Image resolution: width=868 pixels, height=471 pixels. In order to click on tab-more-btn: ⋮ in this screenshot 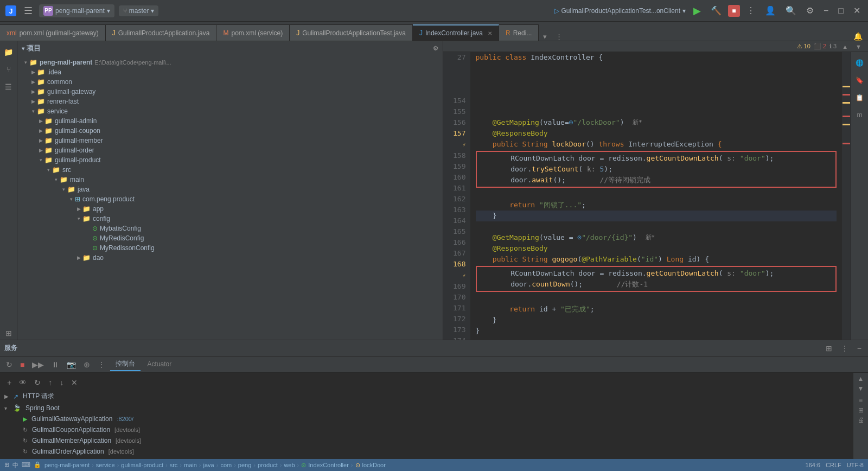, I will do `click(559, 37)`.